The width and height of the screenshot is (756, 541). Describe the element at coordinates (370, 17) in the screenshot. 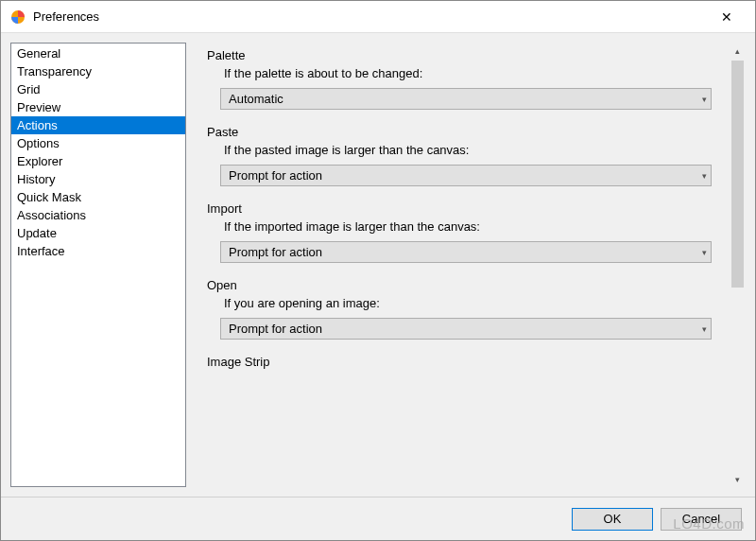

I see `window-title: Preferences` at that location.